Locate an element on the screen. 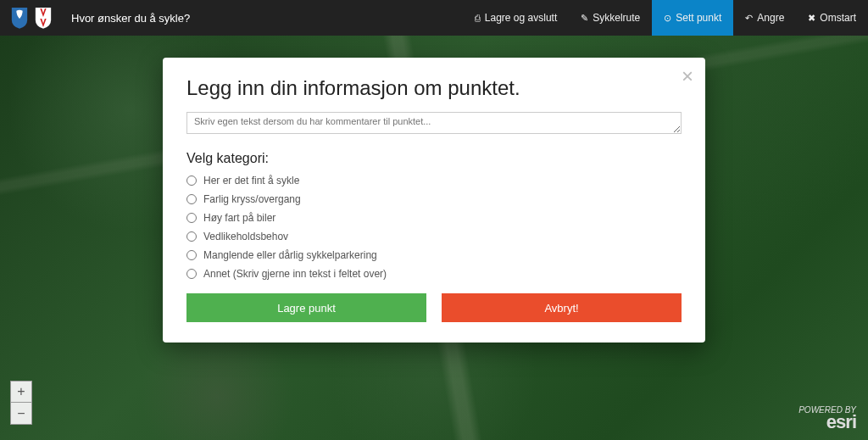 This screenshot has height=440, width=868. zoom-control: + − is located at coordinates (21, 403).